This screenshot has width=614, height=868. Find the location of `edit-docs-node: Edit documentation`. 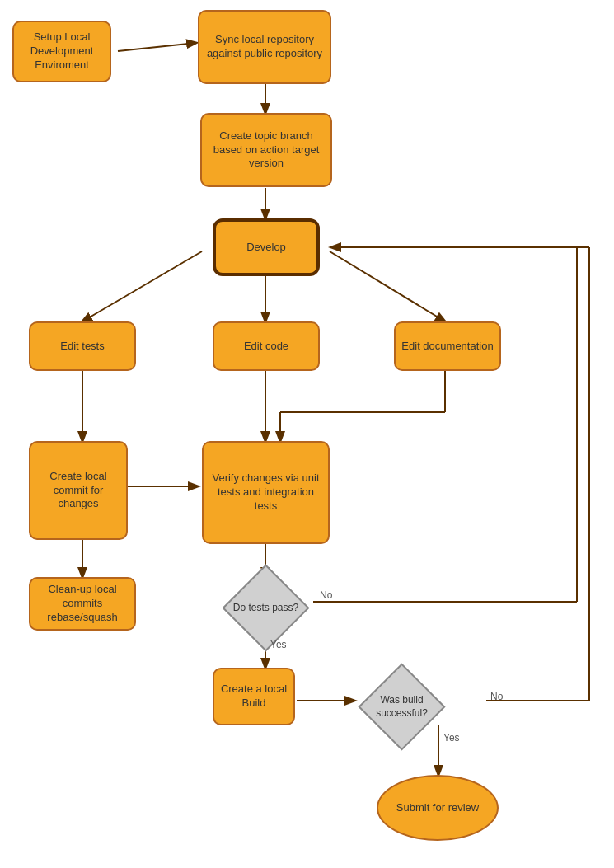

edit-docs-node: Edit documentation is located at coordinates (448, 346).